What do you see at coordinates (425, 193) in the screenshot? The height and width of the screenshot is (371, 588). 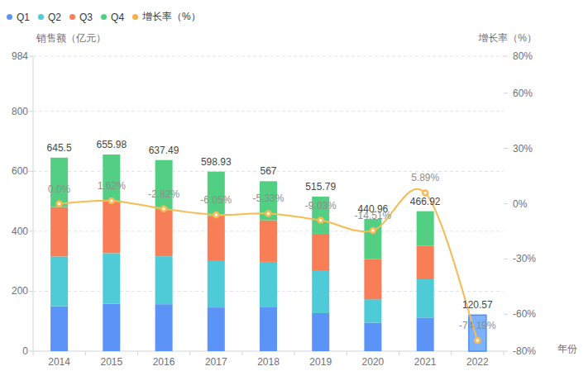 I see `line-point-2021` at bounding box center [425, 193].